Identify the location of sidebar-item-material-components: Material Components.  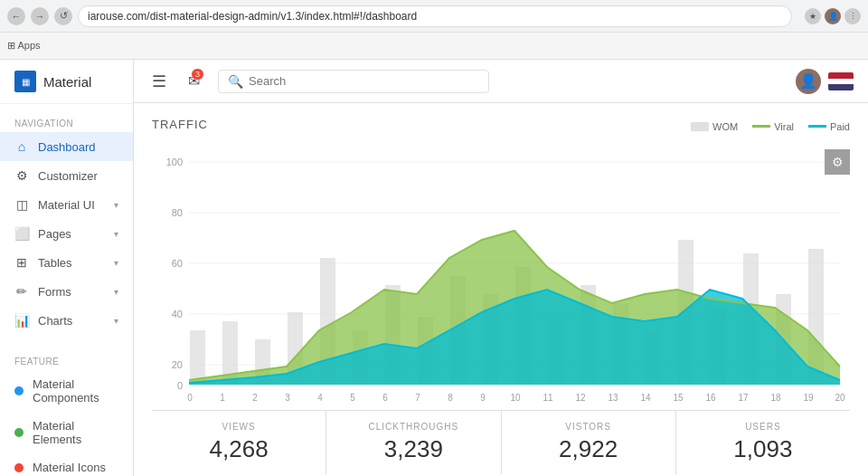
(67, 391).